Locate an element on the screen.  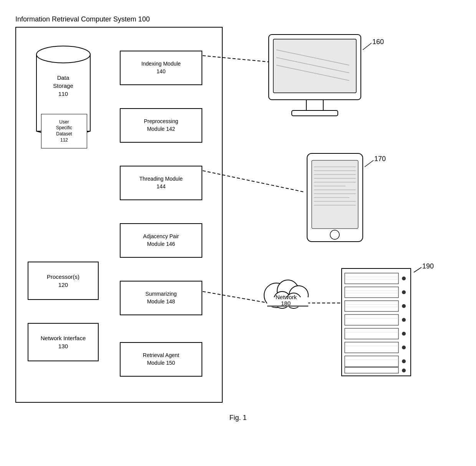
indexing-module-label: Indexing Module140 is located at coordinates (161, 68).